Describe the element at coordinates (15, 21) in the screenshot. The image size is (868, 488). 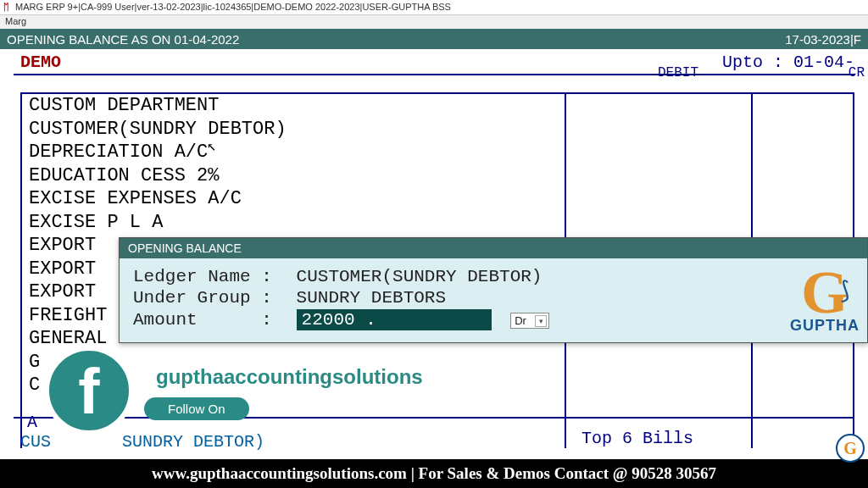
I see `menu-item-marg: Marg` at that location.